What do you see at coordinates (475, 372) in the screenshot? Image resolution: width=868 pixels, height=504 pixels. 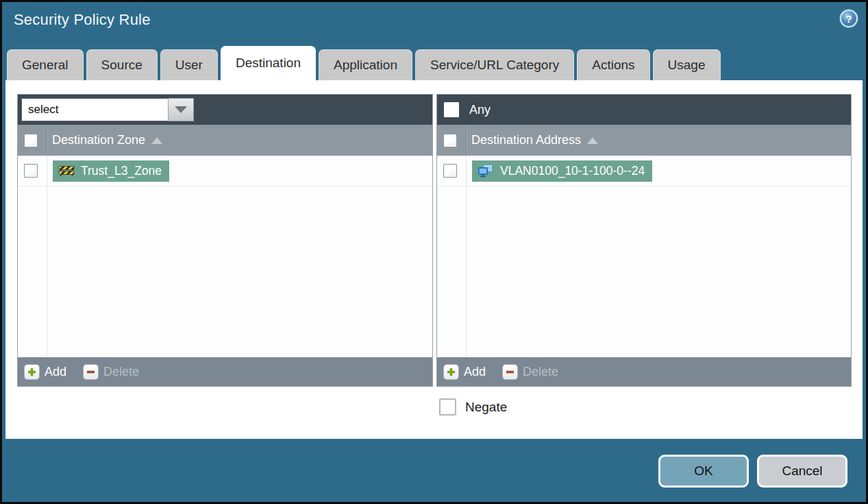 I see `add-address-label: Add` at bounding box center [475, 372].